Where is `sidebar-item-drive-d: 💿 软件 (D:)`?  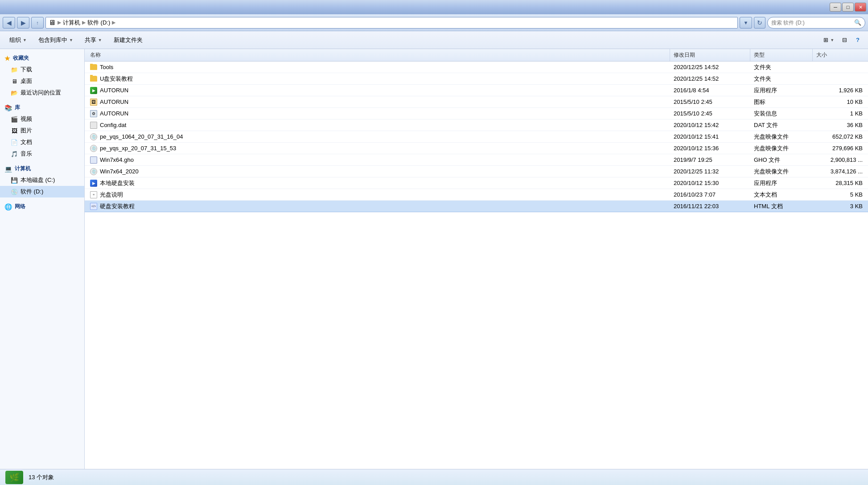 sidebar-item-drive-d: 💿 软件 (D:) is located at coordinates (42, 192).